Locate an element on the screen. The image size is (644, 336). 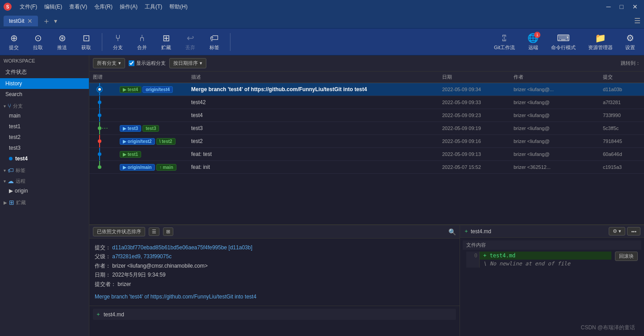
terminal-button: ⌨ 命令行模式 is located at coordinates (564, 42).